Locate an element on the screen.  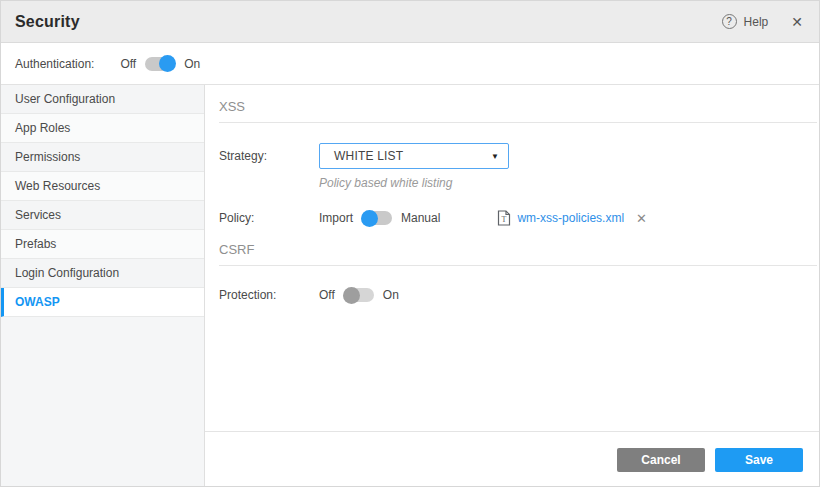
chevron-down-icon: ▼ is located at coordinates (495, 156).